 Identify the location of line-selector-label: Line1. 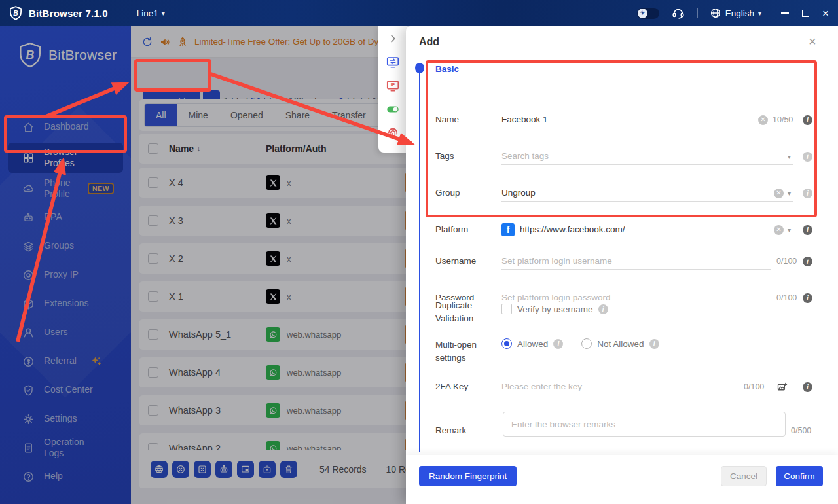
(148, 13).